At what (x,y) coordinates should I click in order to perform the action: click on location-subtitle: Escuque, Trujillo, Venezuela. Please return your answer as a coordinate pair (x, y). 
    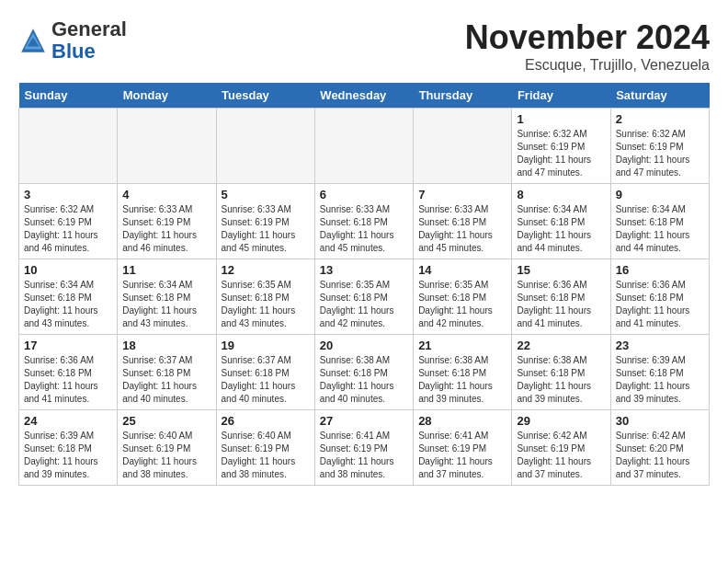
    Looking at the image, I should click on (587, 65).